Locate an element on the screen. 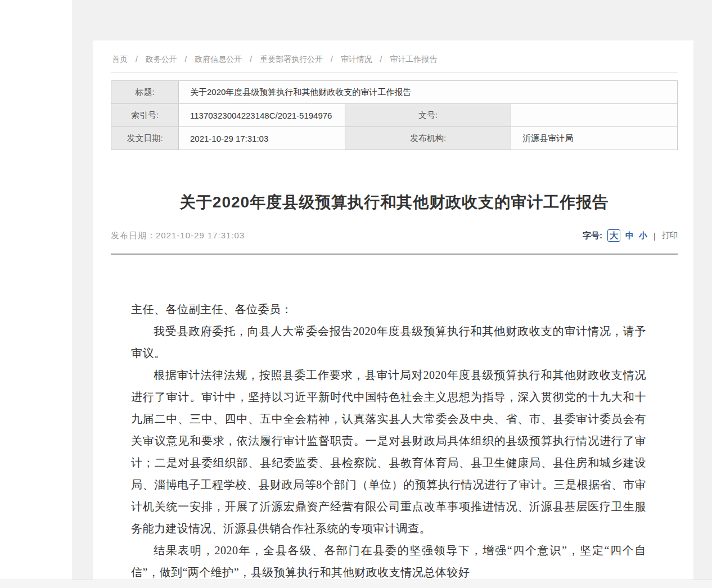  footer-band is located at coordinates (356, 584).